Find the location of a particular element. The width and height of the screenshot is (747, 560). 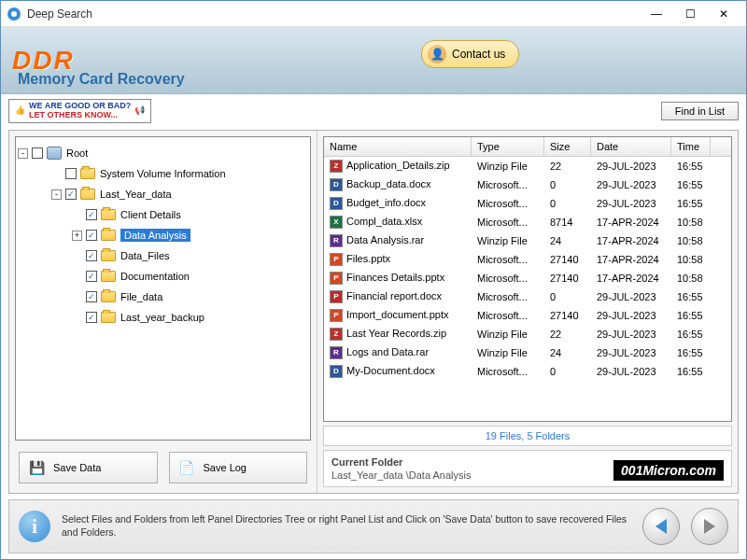

file-row: ZLast Year Records.zipWinzip File2229-JU… is located at coordinates (528, 334).